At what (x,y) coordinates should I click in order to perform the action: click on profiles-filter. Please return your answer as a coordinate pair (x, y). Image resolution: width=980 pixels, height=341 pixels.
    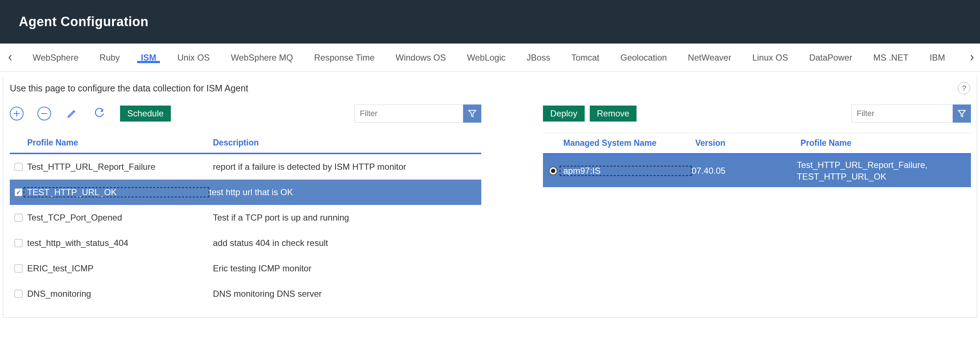
    Looking at the image, I should click on (418, 113).